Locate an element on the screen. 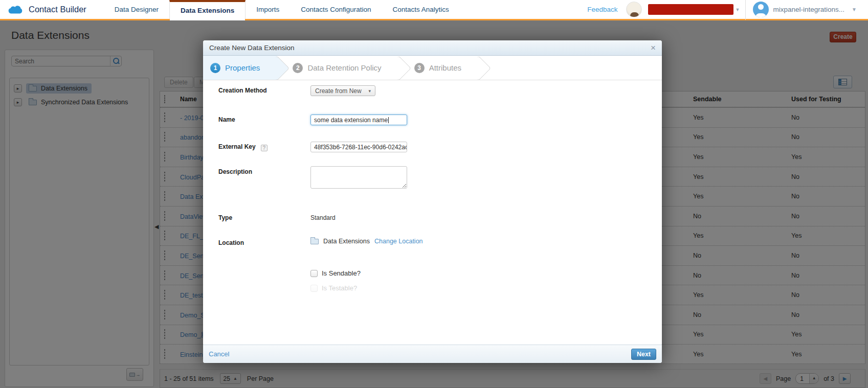 This screenshot has width=868, height=388. nav-tabs: Data Designer Data Extensions Imports Co… is located at coordinates (282, 9).